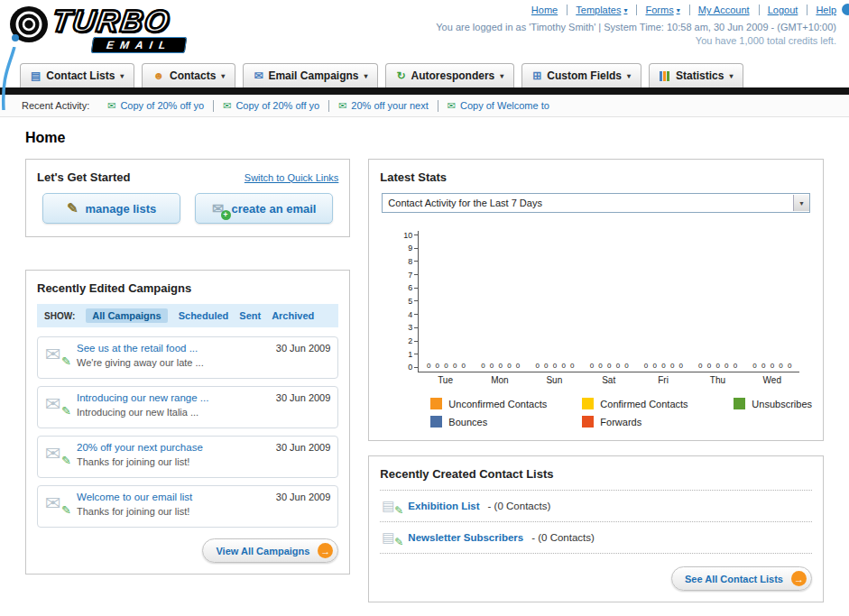  I want to click on select-arrow-icon: ▼, so click(801, 203).